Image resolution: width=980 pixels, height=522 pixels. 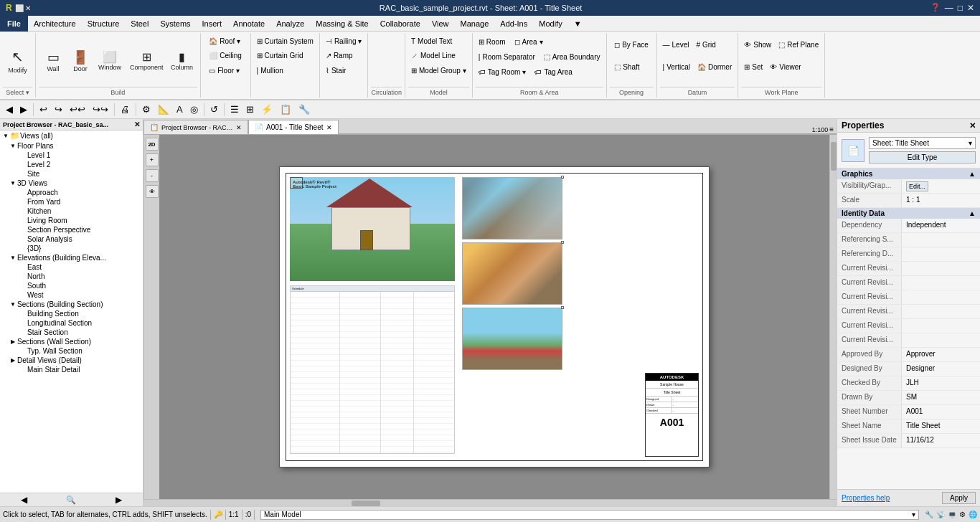 What do you see at coordinates (194, 110) in the screenshot?
I see `circle-button: ◎` at bounding box center [194, 110].